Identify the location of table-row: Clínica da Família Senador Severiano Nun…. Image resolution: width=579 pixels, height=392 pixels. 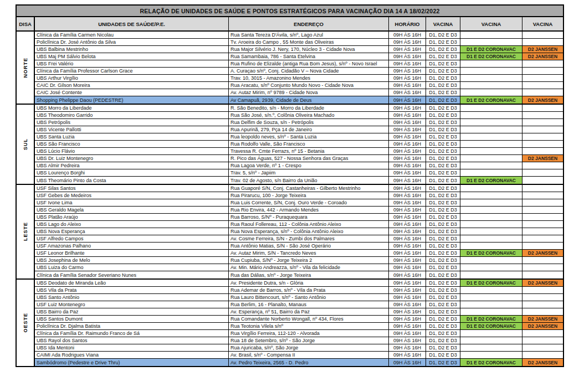
(299, 275).